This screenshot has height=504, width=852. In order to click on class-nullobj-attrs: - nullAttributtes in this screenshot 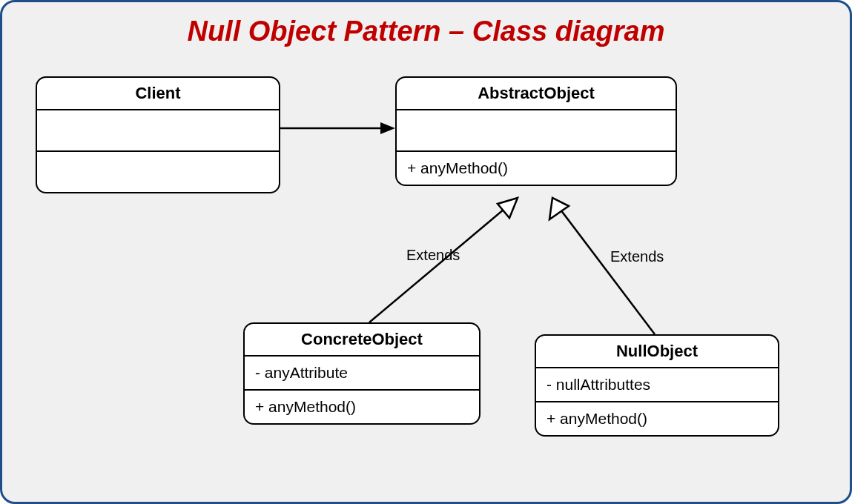, I will do `click(657, 385)`.